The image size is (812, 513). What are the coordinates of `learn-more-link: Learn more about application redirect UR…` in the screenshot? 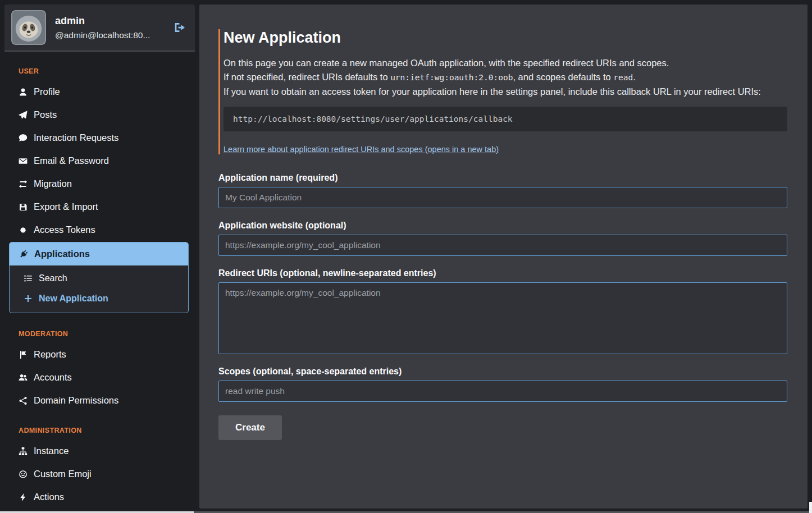 It's located at (361, 149).